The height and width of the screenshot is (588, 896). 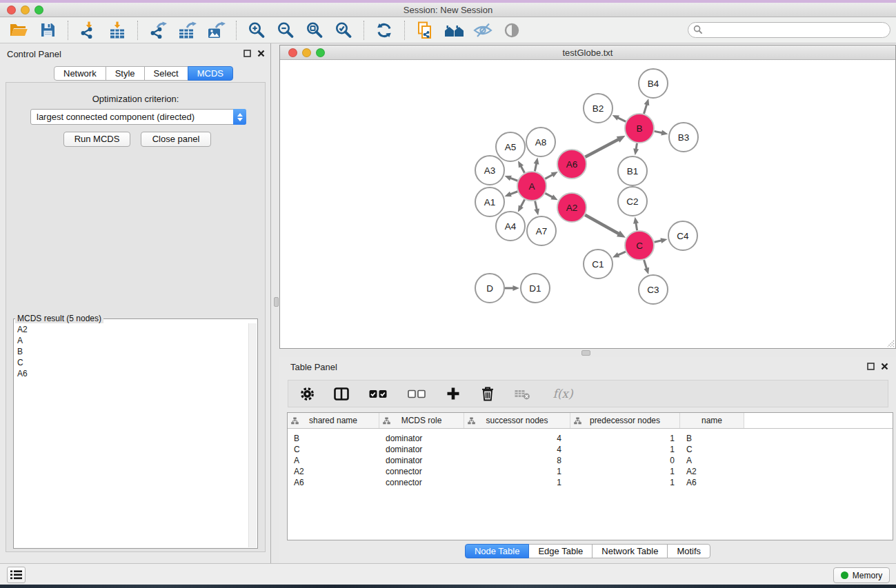 I want to click on table-splitter-handle, so click(x=586, y=353).